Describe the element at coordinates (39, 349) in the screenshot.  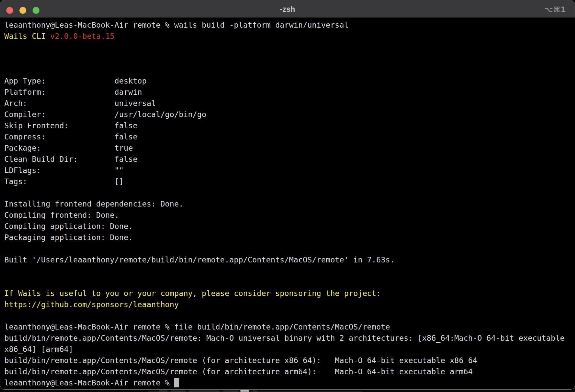
I see `terminal-text: x86_64] [arm64]` at that location.